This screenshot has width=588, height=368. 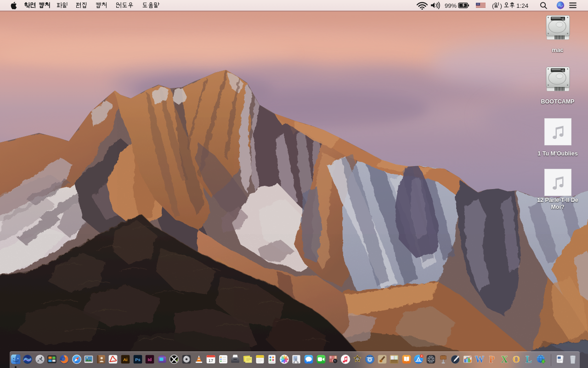 I want to click on svg-text: L, so click(x=529, y=359).